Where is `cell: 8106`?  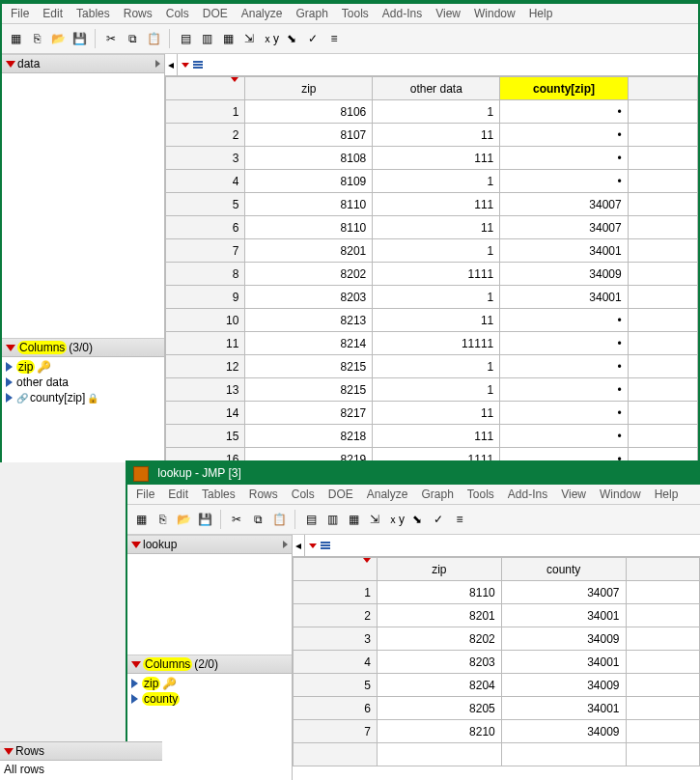
cell: 8106 is located at coordinates (309, 112).